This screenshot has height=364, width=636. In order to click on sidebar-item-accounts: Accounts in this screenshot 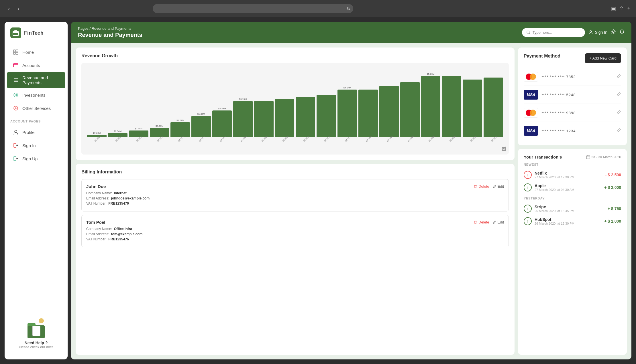, I will do `click(36, 65)`.